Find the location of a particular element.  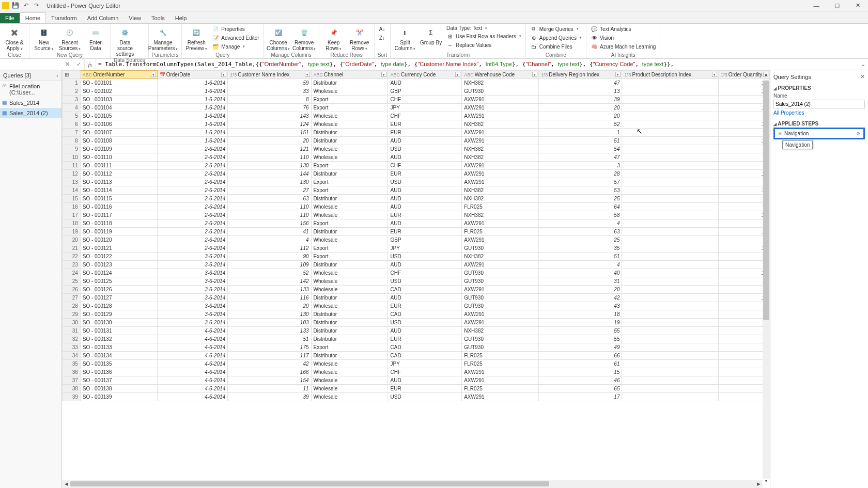

query-item: Sales_2014 (2) is located at coordinates (31, 113).